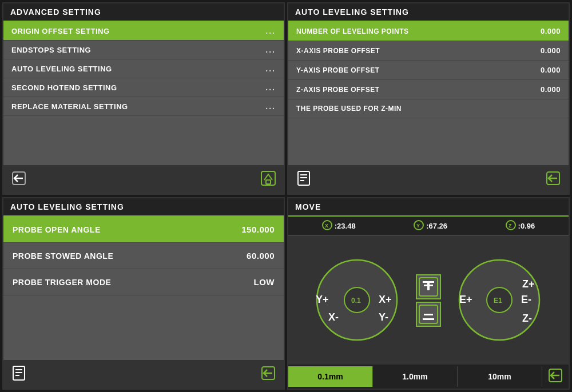 The width and height of the screenshot is (572, 392). Describe the element at coordinates (511, 226) in the screenshot. I see `coord-z-icon: Z` at that location.